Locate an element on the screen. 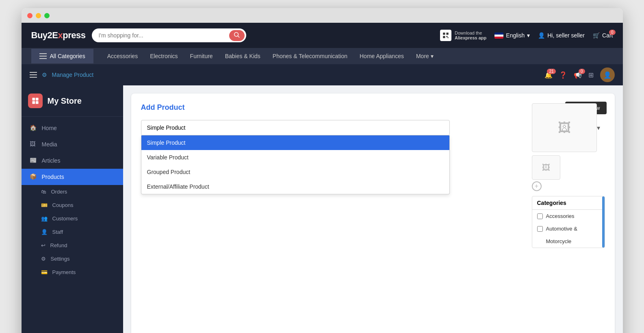 This screenshot has height=333, width=644. download-line2: Aliexpress app is located at coordinates (471, 38).